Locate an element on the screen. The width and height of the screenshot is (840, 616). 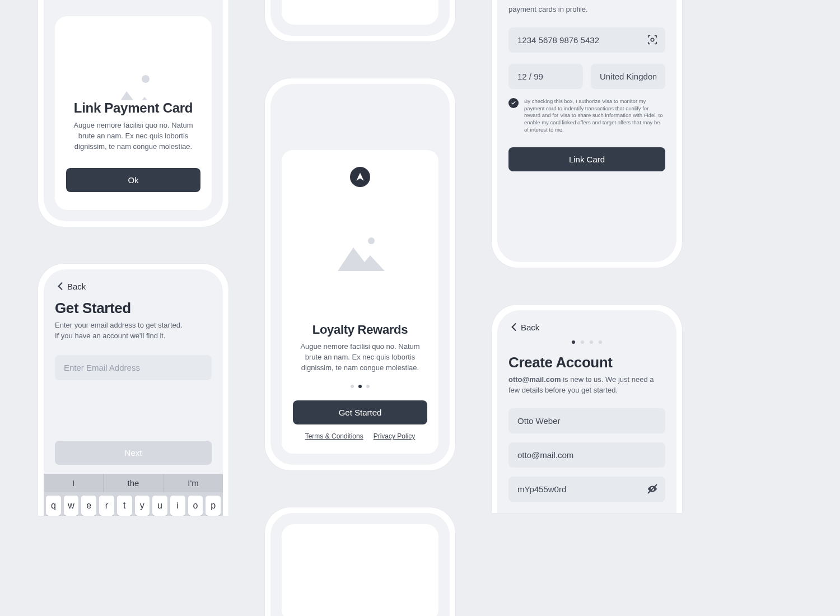
key-o: o is located at coordinates (196, 506).